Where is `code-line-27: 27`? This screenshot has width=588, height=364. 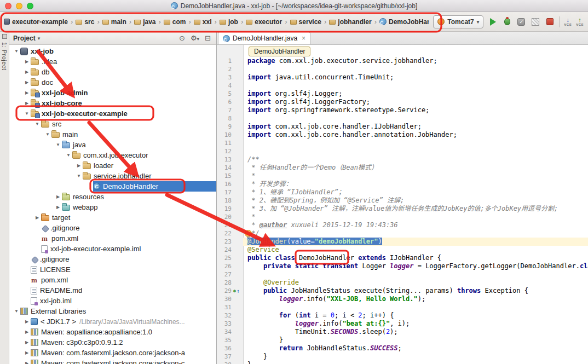
code-line-27: 27 is located at coordinates (402, 275).